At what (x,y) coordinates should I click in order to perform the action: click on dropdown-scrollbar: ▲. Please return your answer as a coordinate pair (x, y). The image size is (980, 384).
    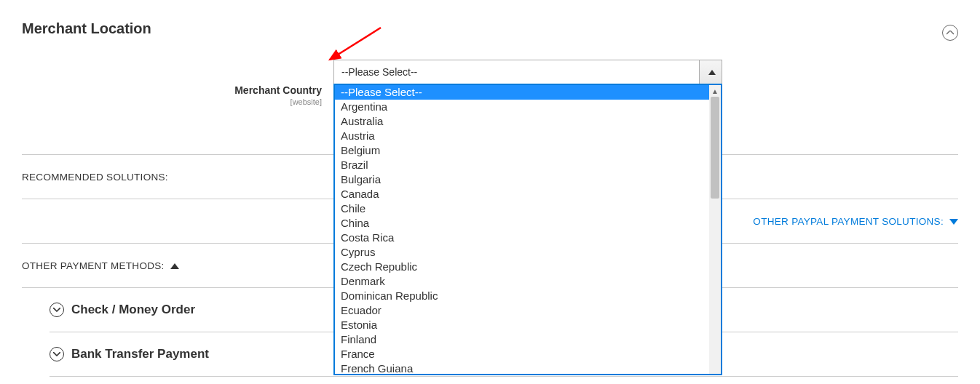
    Looking at the image, I should click on (715, 230).